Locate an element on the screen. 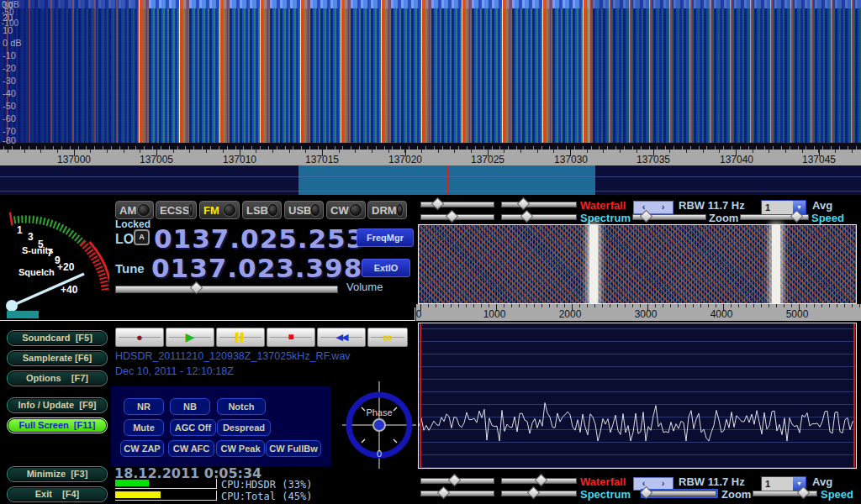  af-spectrum-display is located at coordinates (637, 396).